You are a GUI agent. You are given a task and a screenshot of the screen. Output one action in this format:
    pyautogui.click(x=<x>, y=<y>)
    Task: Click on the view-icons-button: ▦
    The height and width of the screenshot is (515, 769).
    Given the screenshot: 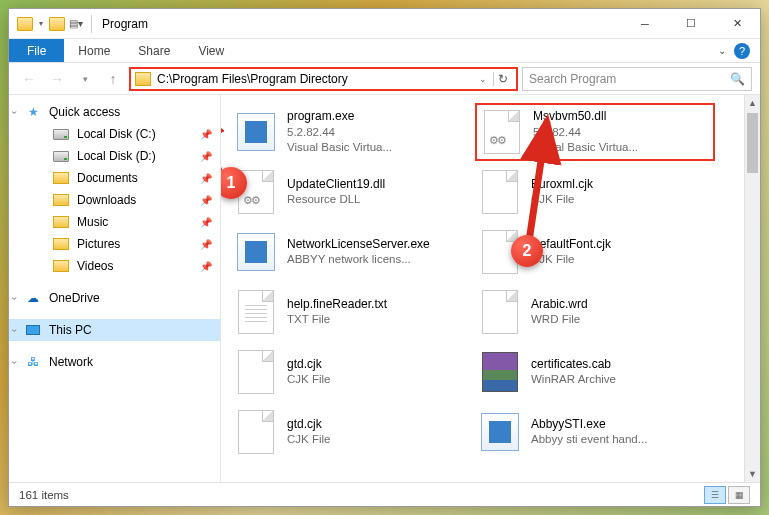 What is the action you would take?
    pyautogui.click(x=739, y=495)
    